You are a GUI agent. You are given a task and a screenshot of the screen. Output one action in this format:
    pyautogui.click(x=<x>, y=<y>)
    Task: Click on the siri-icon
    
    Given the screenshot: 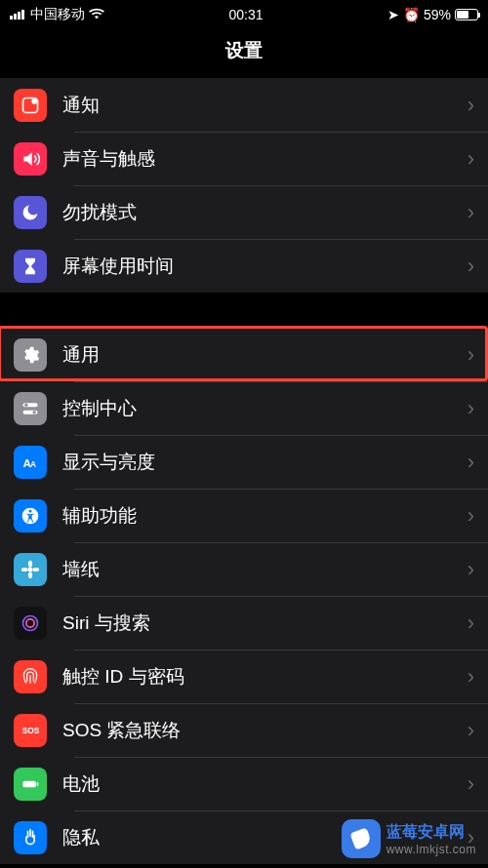 What is the action you would take?
    pyautogui.click(x=30, y=623)
    